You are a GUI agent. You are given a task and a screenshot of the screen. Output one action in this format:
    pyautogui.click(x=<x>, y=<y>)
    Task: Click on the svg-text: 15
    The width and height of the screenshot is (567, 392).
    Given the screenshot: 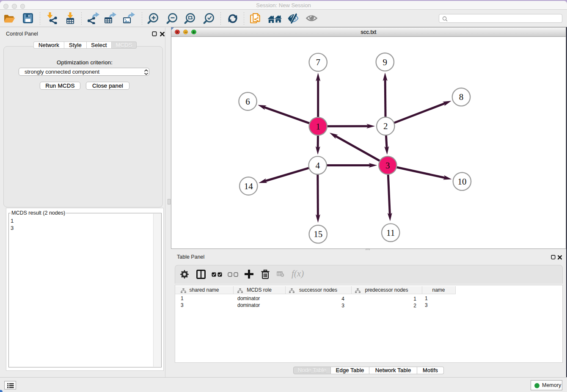 What is the action you would take?
    pyautogui.click(x=318, y=234)
    